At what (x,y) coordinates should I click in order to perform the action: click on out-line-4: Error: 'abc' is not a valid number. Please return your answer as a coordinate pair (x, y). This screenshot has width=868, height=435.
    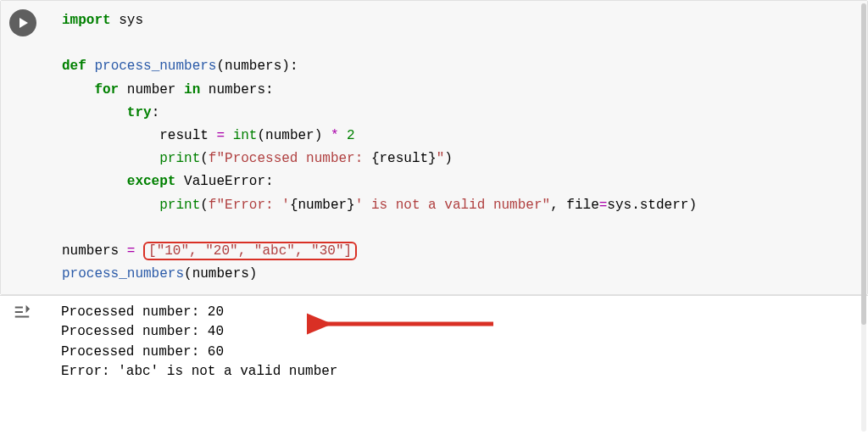
    Looking at the image, I should click on (199, 371).